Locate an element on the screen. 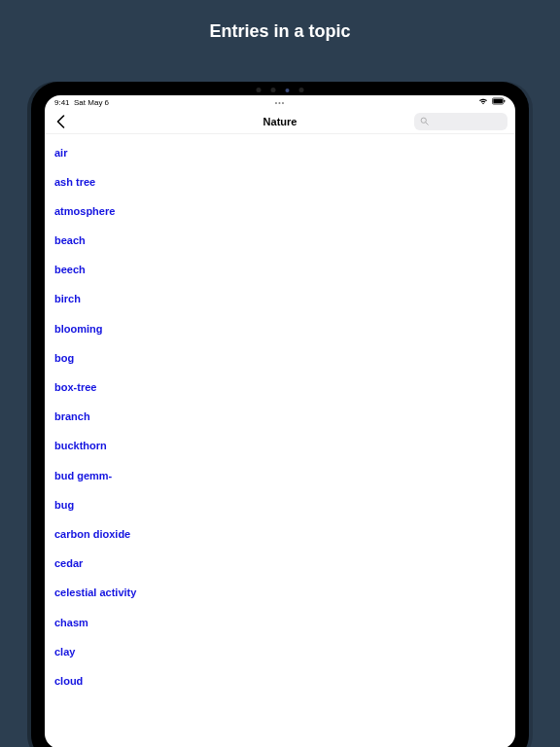 This screenshot has height=747, width=560. search-icon is located at coordinates (424, 121).